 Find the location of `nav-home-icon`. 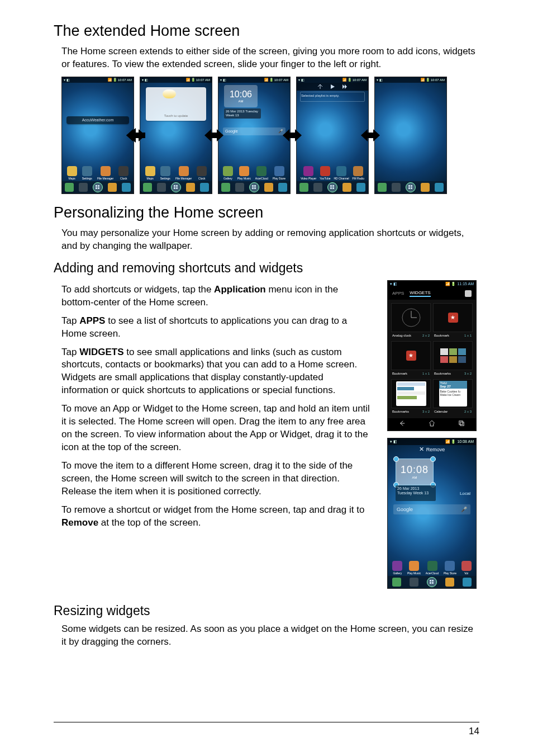

nav-home-icon is located at coordinates (432, 424).